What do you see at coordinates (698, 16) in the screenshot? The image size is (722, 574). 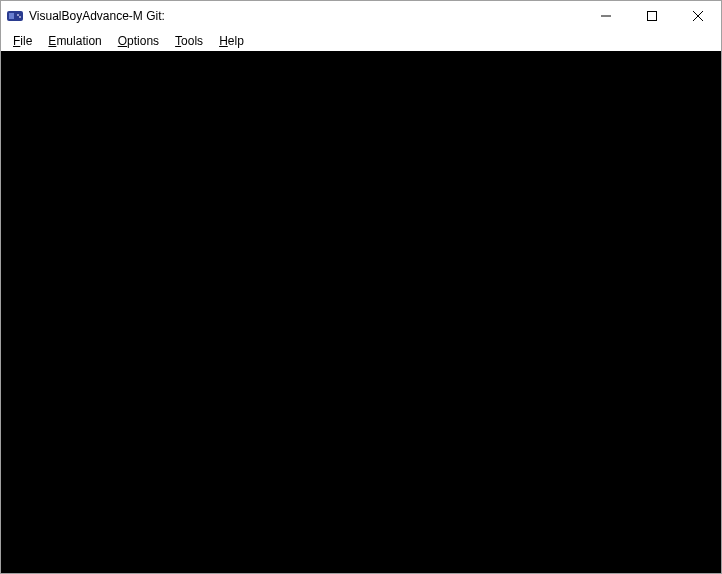 I see `close-icon` at bounding box center [698, 16].